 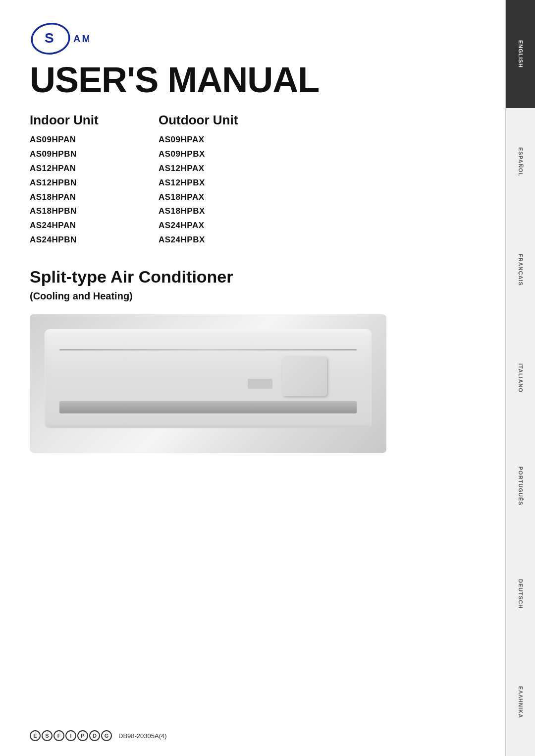 What do you see at coordinates (520, 270) in the screenshot?
I see `lang-tab-francais: FRANÇAIS` at bounding box center [520, 270].